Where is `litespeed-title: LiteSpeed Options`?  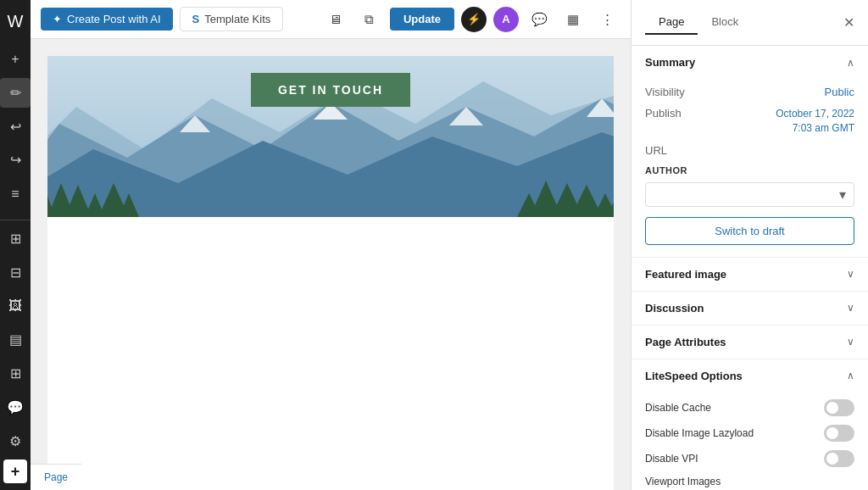
litespeed-title: LiteSpeed Options is located at coordinates (693, 376).